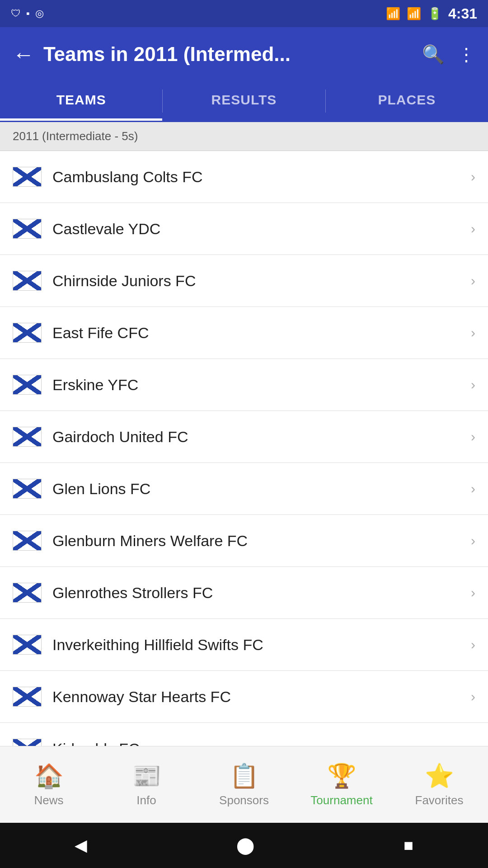 The image size is (488, 868). I want to click on nav-item-sponsors: 📋Sponsors, so click(244, 785).